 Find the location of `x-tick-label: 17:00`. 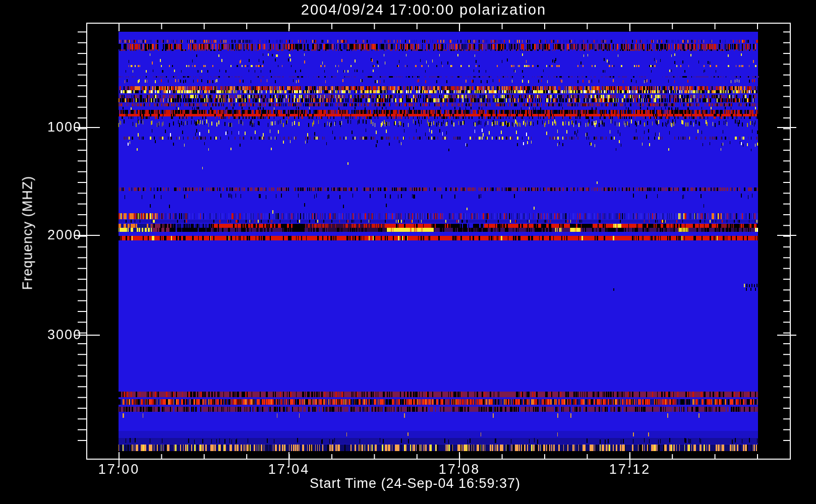

x-tick-label: 17:00 is located at coordinates (119, 470).